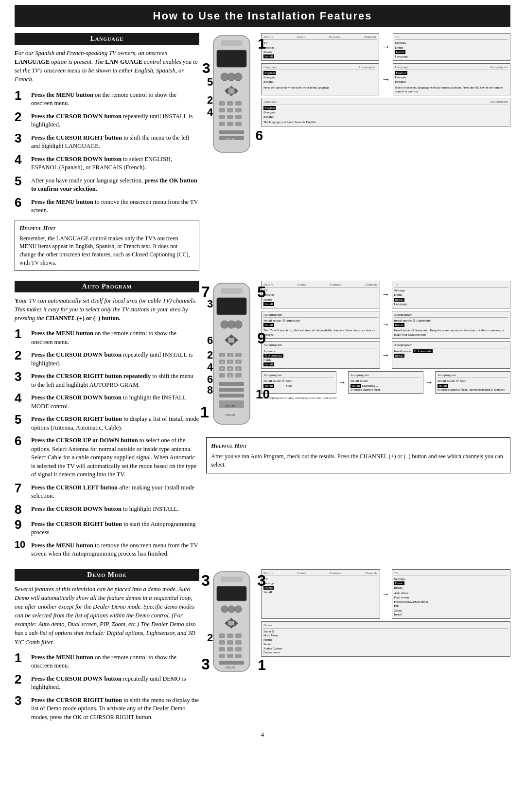 Image resolution: width=525 pixels, height=812 pixels. Describe the element at coordinates (386, 594) in the screenshot. I see `demo-row-1: PictureSoundFeaturesChannels TV Settings…` at that location.